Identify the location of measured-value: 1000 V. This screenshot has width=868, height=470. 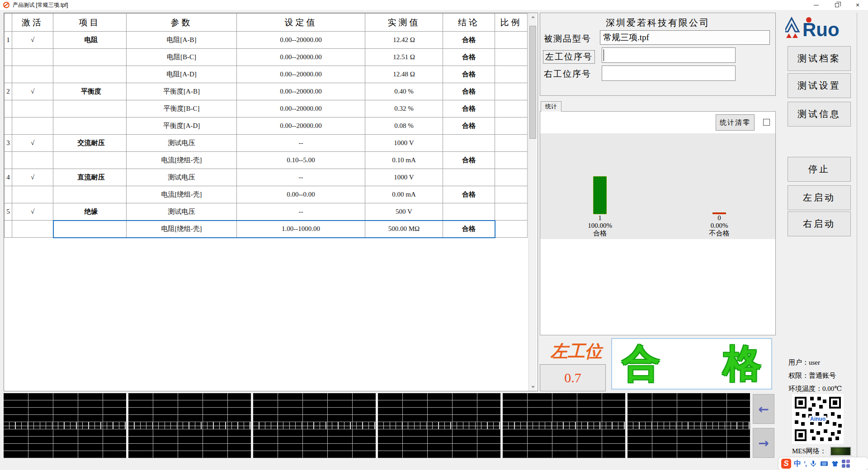
(404, 143).